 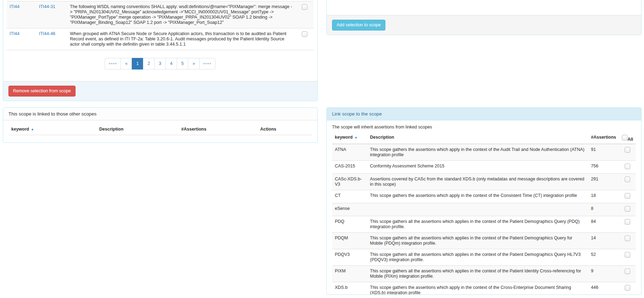 I want to click on scope-assertions-body: ITI44ITI44-31The following WSDL naming c…, so click(x=160, y=35).